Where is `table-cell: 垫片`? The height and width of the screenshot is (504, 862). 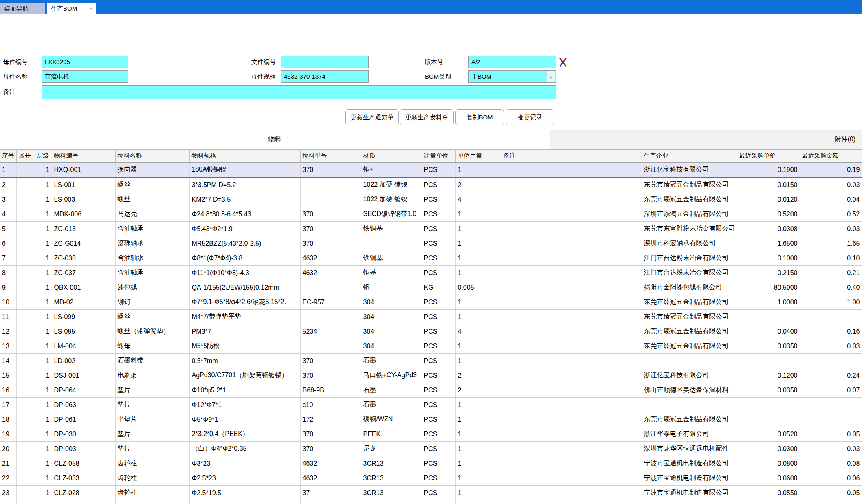
table-cell: 垫片 is located at coordinates (152, 434).